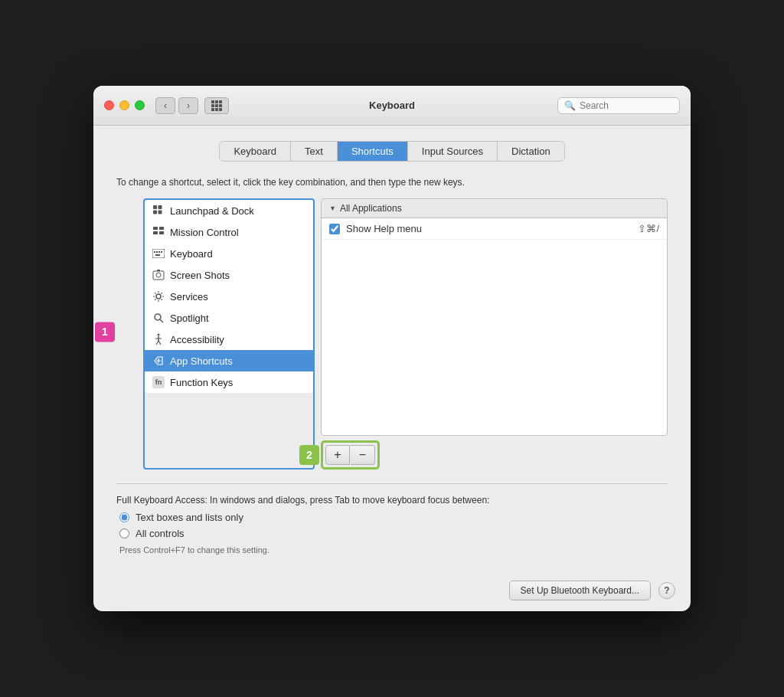 This screenshot has width=784, height=697. Describe the element at coordinates (217, 106) in the screenshot. I see `grid-view-button` at that location.